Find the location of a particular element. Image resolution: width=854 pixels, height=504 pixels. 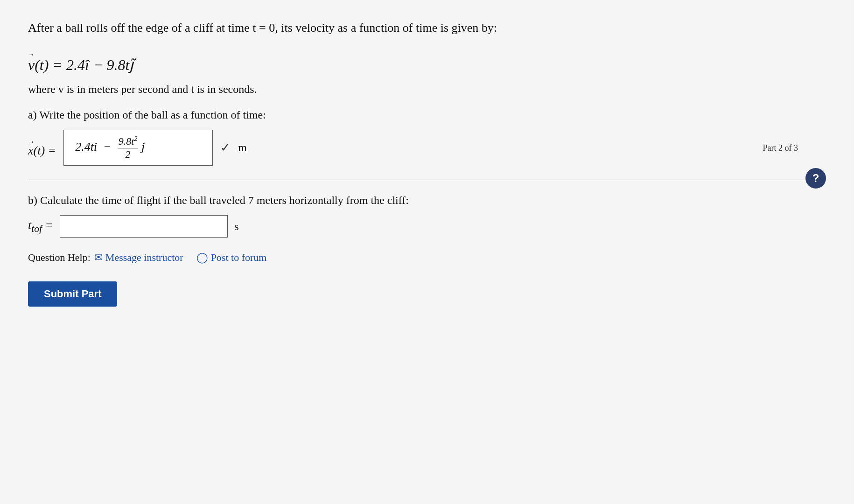

part-a-unit: m is located at coordinates (243, 147).